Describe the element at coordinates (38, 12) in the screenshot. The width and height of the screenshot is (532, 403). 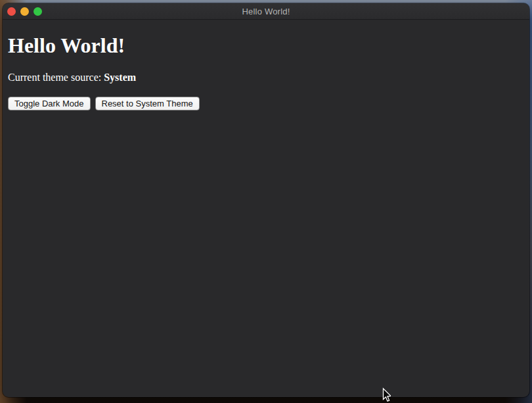
I see `zoom-button` at that location.